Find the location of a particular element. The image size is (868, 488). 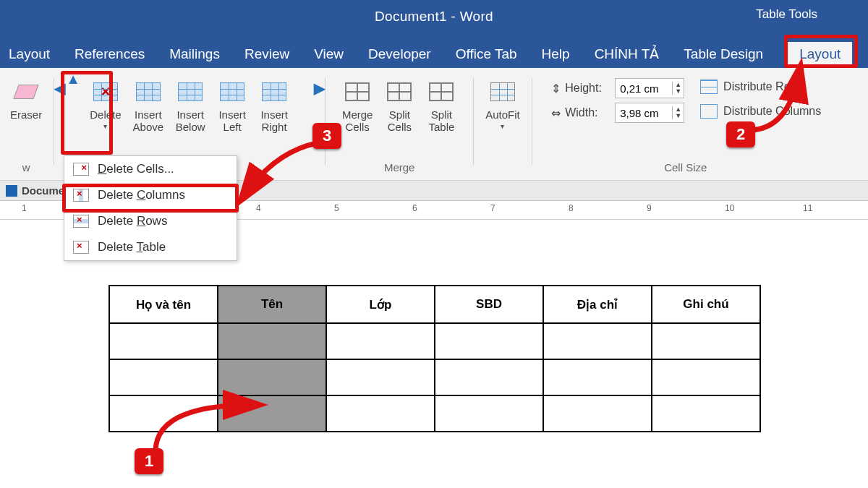

width-input is located at coordinates (644, 113).